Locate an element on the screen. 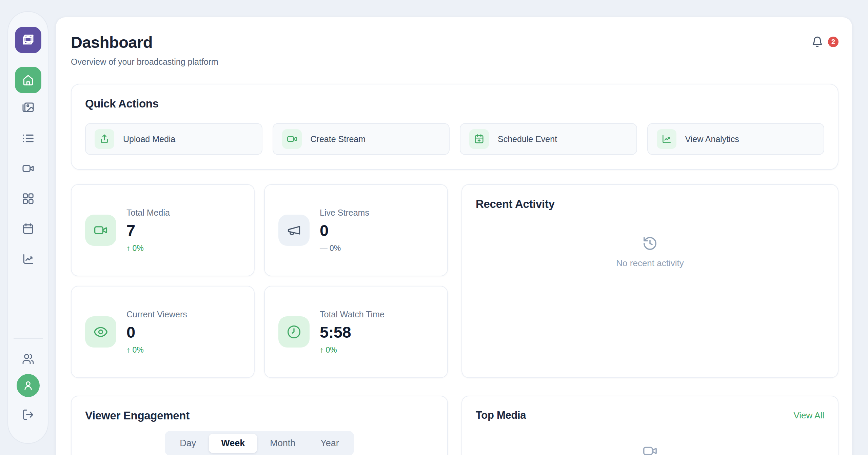 Image resolution: width=868 pixels, height=455 pixels. sidebar-bottom-group is located at coordinates (28, 382).